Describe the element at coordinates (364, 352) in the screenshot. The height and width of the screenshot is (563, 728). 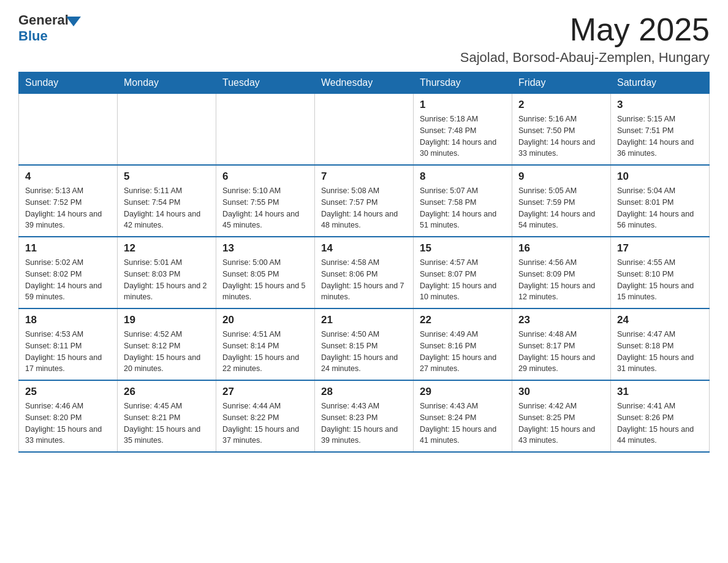
I see `day-info: Sunrise: 4:50 AM Sunset: 8:15 PM Dayligh…` at that location.